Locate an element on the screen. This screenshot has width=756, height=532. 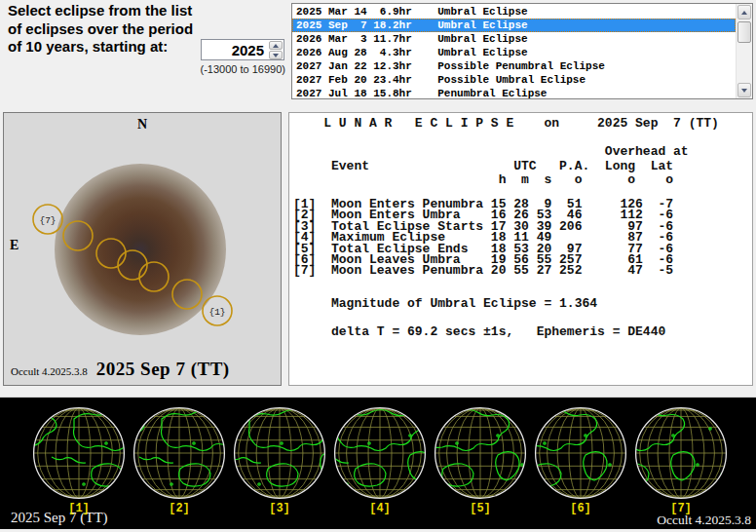
diagram-watermark: Occult 4.2025.3.8 is located at coordinates (49, 371).